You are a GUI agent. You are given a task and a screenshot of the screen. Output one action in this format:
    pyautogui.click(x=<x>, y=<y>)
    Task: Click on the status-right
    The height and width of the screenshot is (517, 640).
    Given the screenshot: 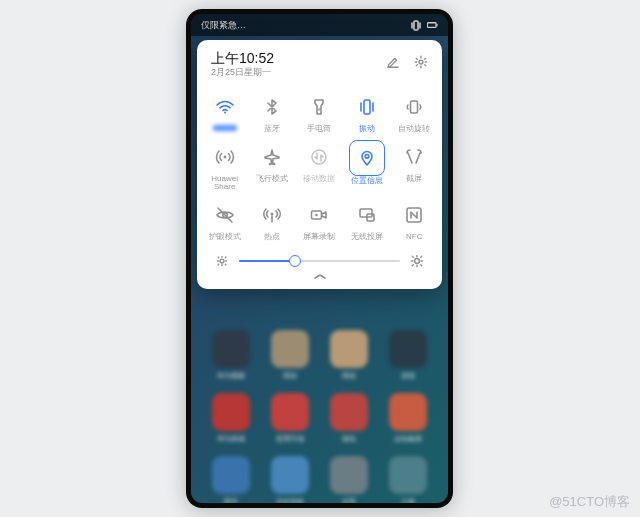 What is the action you would take?
    pyautogui.click(x=424, y=26)
    